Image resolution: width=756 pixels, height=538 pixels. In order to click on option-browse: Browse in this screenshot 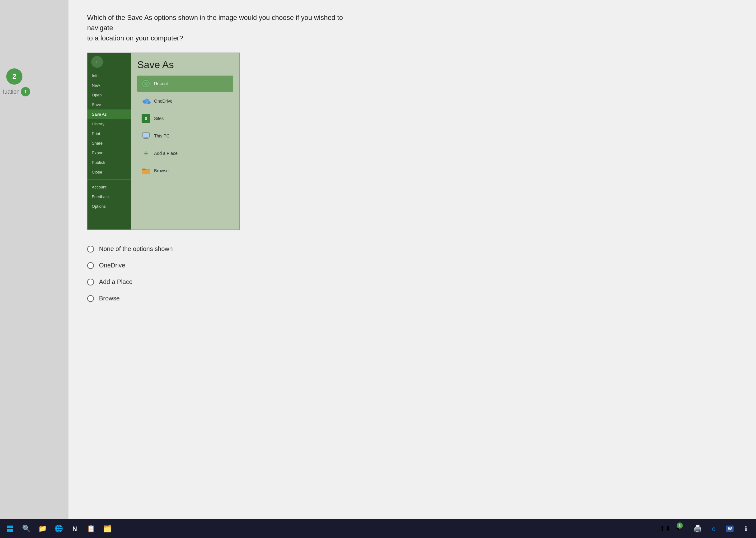, I will do `click(185, 171)`.